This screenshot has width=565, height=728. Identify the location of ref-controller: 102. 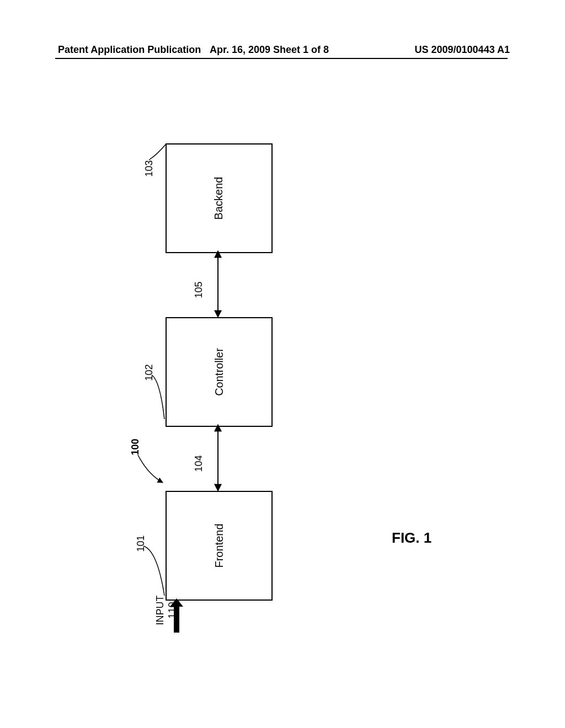
(149, 372).